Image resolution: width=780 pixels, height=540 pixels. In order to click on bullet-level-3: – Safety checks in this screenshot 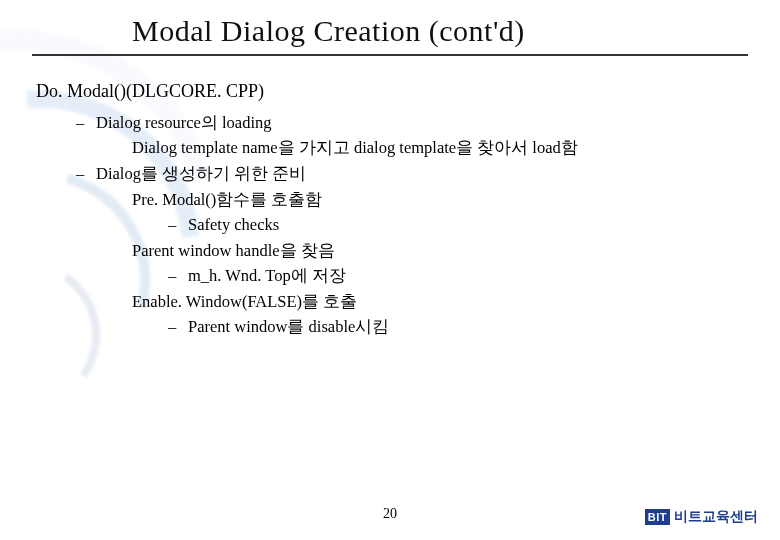, I will do `click(260, 225)`.